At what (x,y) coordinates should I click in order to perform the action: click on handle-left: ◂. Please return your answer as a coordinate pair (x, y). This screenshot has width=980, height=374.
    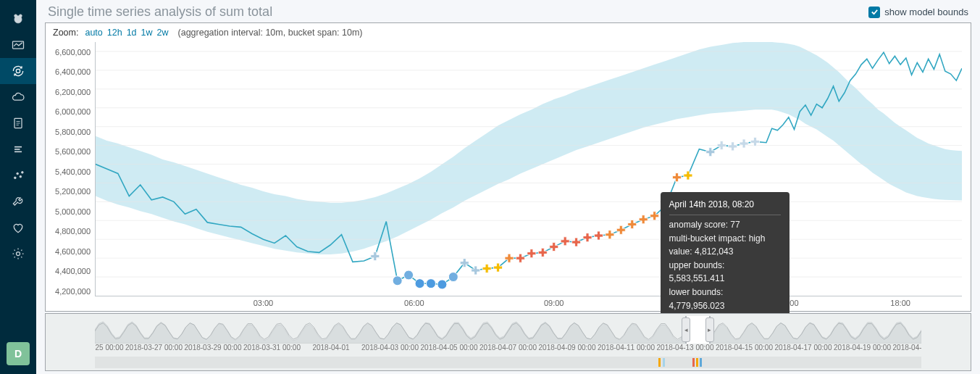
    Looking at the image, I should click on (686, 330).